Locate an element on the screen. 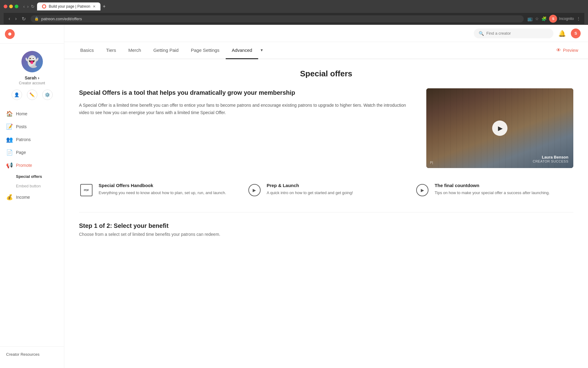 This screenshot has width=588, height=368. video-play-btn: ▶ is located at coordinates (500, 128).